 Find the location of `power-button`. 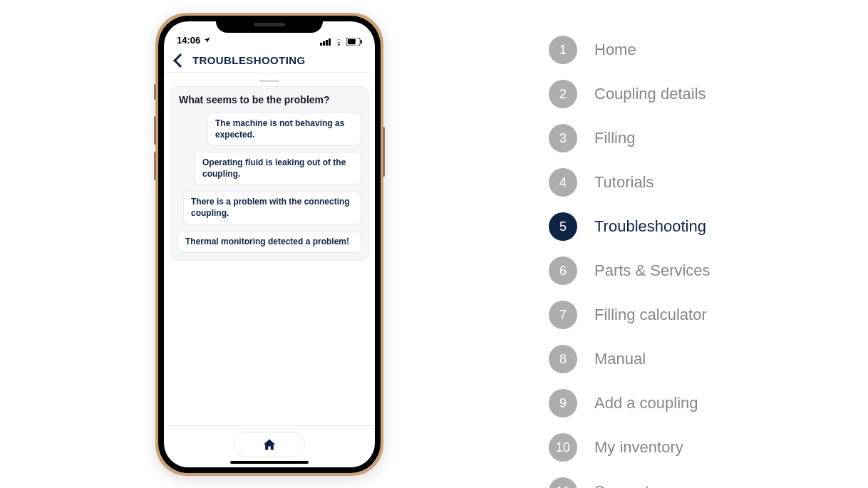

power-button is located at coordinates (383, 152).